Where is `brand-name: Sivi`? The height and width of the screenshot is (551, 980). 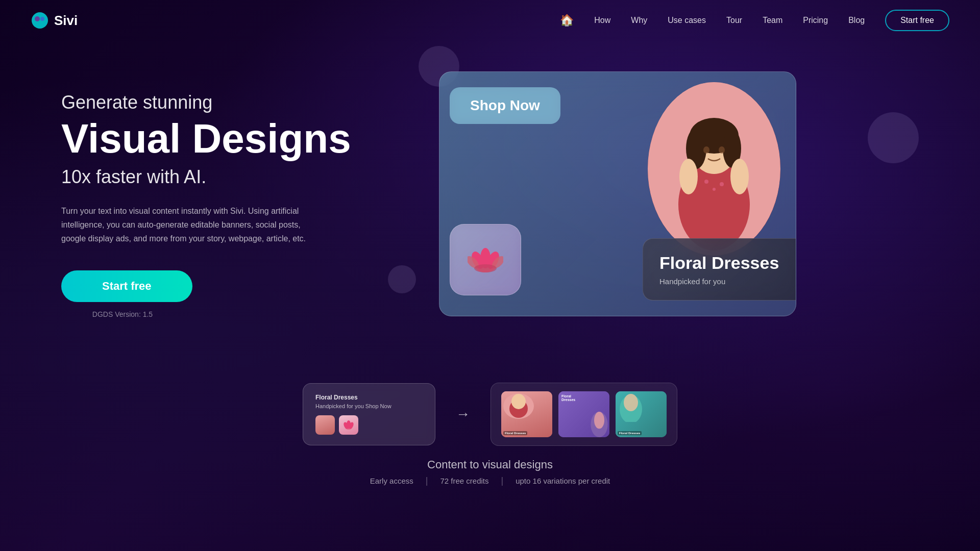
brand-name: Sivi is located at coordinates (66, 20).